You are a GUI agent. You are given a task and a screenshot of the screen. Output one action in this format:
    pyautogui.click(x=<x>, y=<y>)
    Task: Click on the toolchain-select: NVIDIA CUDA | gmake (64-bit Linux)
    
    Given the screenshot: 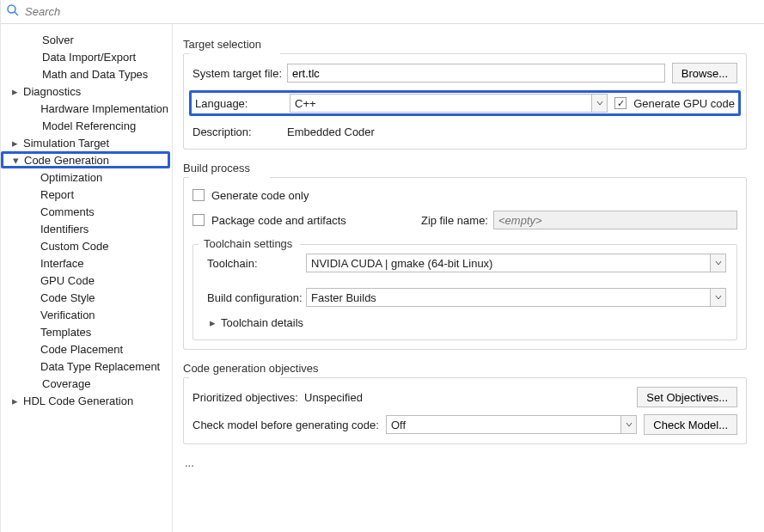 What is the action you would take?
    pyautogui.click(x=516, y=263)
    